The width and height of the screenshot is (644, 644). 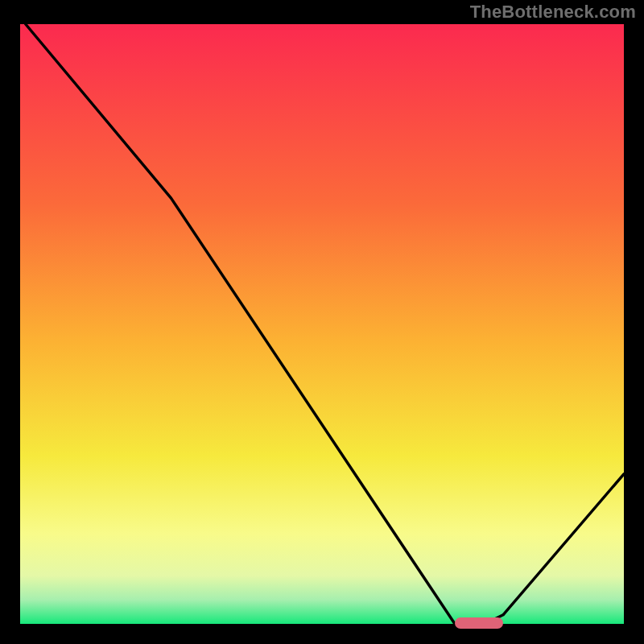 I want to click on watermark-text: TheBottleneck.com, so click(x=553, y=12).